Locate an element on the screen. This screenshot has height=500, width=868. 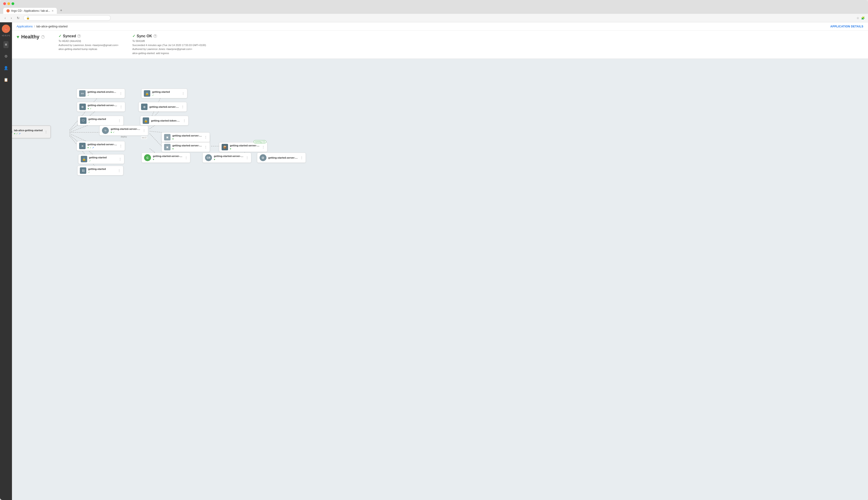
pod-info: getting-started-server-default-8... ♥ is located at coordinates (245, 147).